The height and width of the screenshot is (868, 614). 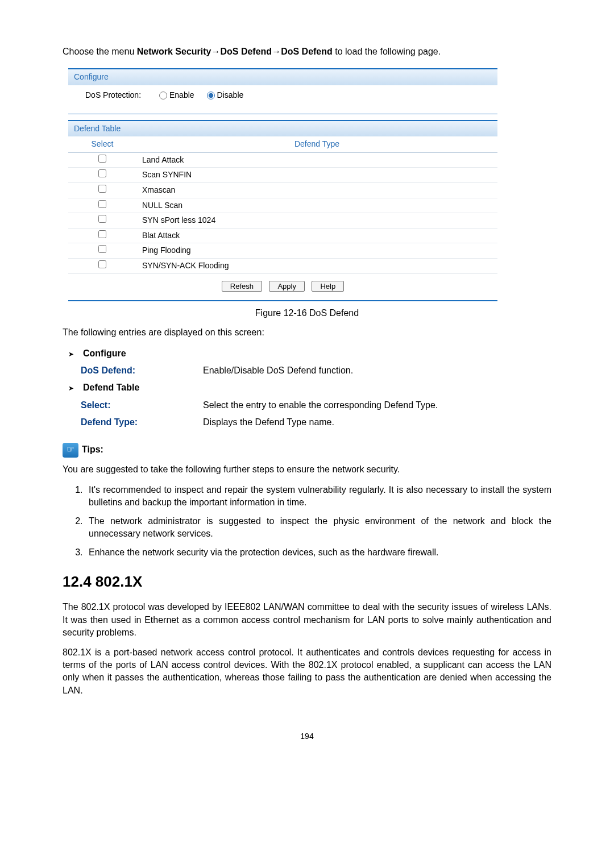 What do you see at coordinates (310, 388) in the screenshot?
I see `defend-heading-line: ➤ Defend Table` at bounding box center [310, 388].